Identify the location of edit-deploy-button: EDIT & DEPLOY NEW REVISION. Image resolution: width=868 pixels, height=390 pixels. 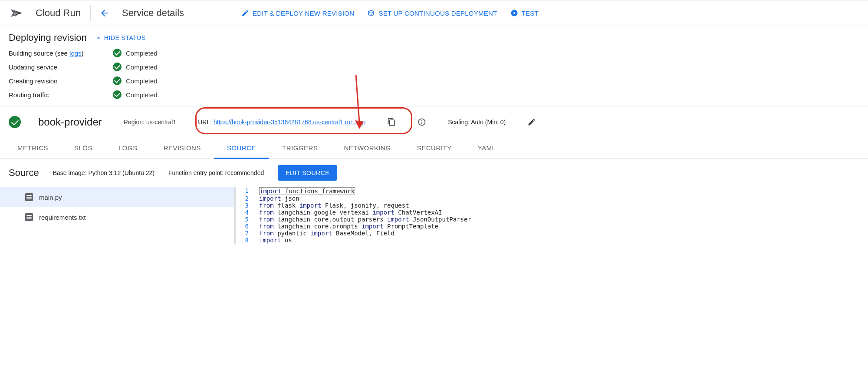
(298, 13).